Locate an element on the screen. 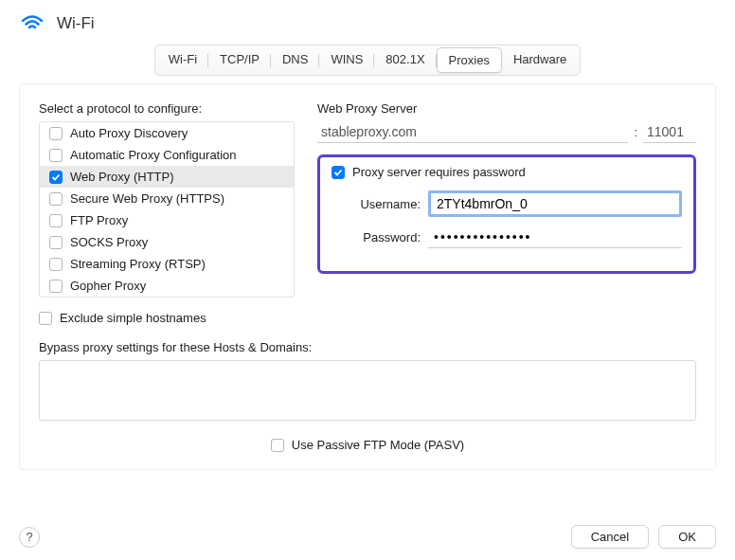 The width and height of the screenshot is (735, 560). help-button: ? is located at coordinates (29, 537).